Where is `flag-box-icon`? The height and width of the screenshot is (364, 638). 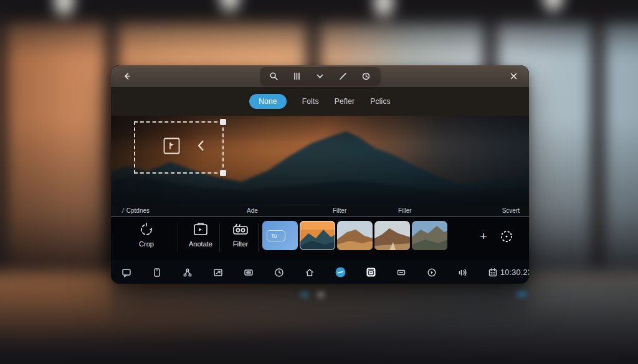 flag-box-icon is located at coordinates (172, 146).